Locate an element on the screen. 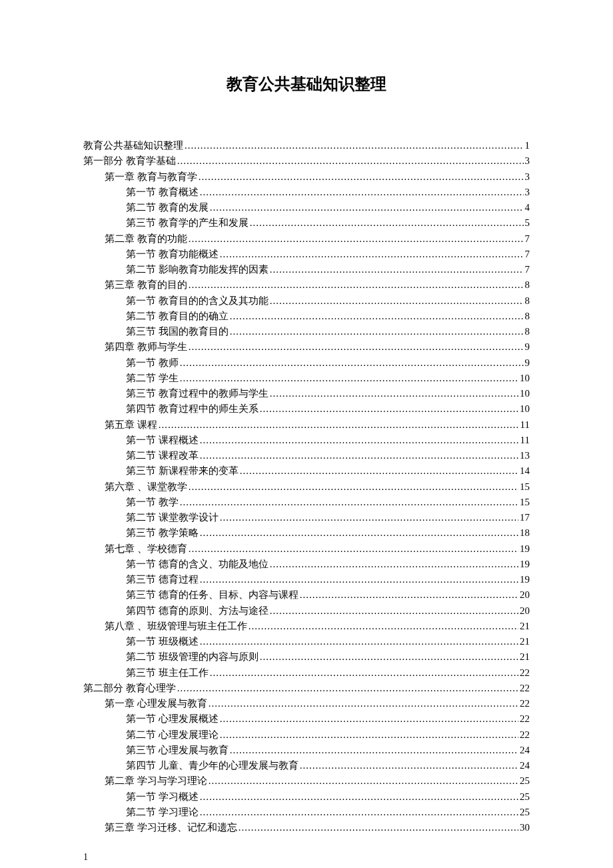  toc-entry: 第二节 教育目的的确立8 is located at coordinates (306, 316).